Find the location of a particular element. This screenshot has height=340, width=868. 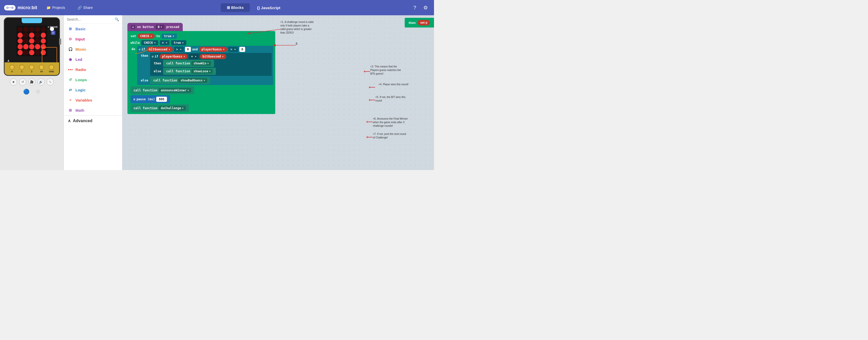

search-input is located at coordinates (91, 20).